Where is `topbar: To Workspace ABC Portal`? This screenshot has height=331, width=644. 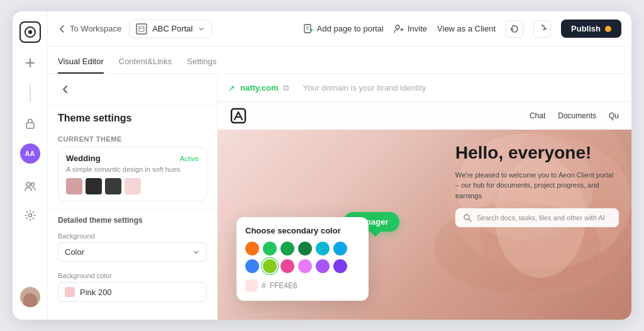
topbar: To Workspace ABC Portal is located at coordinates (340, 29).